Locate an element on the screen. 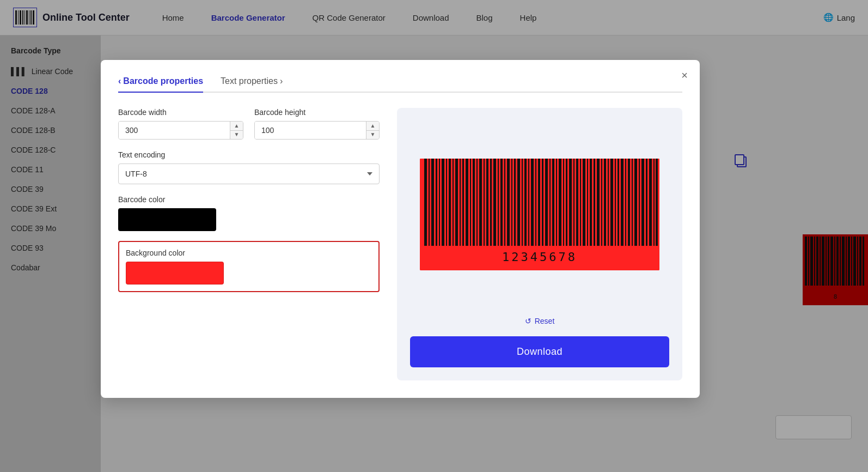 Image resolution: width=868 pixels, height=472 pixels. modal-tabs: ‹ Barcode properties Text properties › is located at coordinates (400, 84).